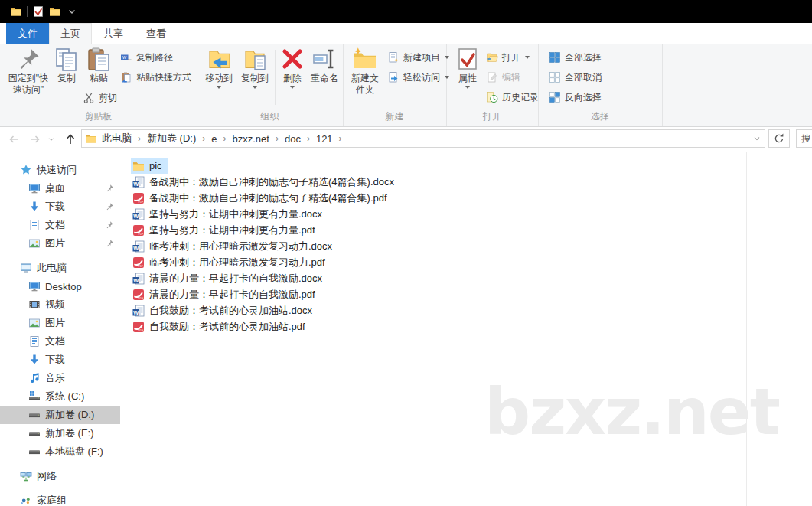  What do you see at coordinates (324, 66) in the screenshot?
I see `rename-button: 重命名` at bounding box center [324, 66].